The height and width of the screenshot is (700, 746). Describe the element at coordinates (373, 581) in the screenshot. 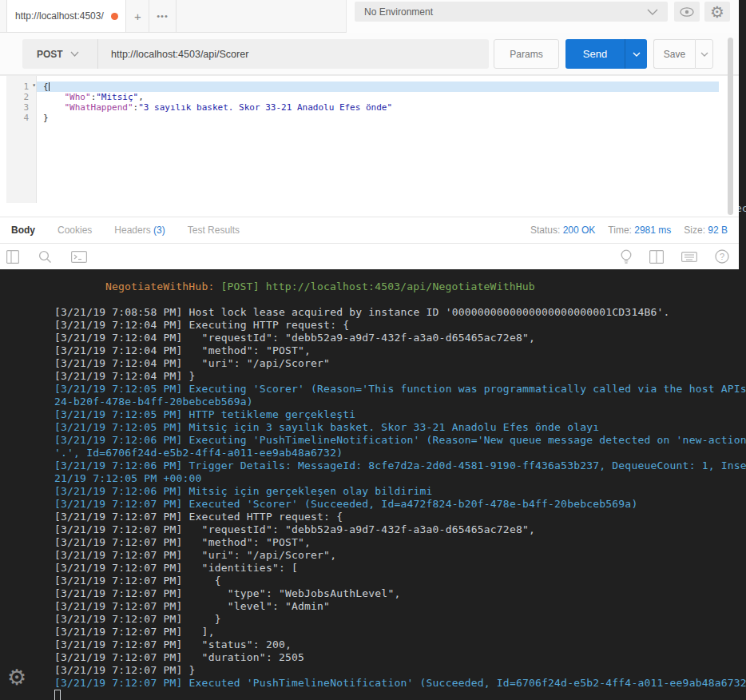

I see `terminal-line: [3/21/19 7:12:07 PM] {` at that location.